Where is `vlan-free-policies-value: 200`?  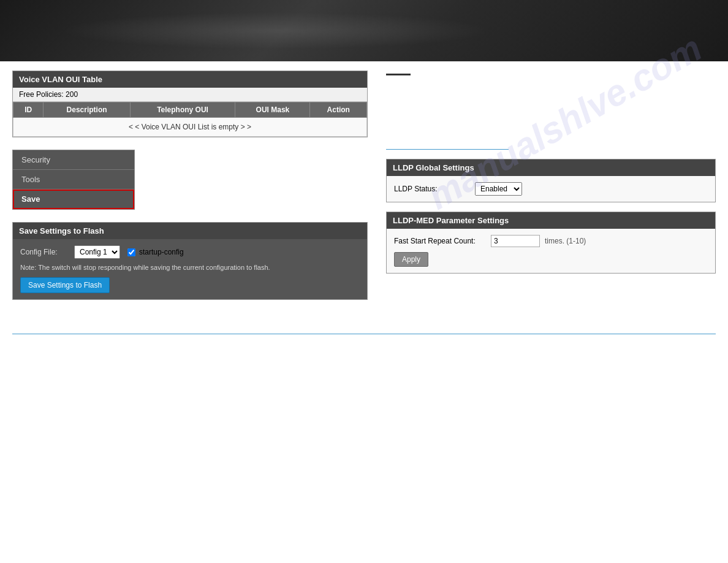 vlan-free-policies-value: 200 is located at coordinates (72, 94).